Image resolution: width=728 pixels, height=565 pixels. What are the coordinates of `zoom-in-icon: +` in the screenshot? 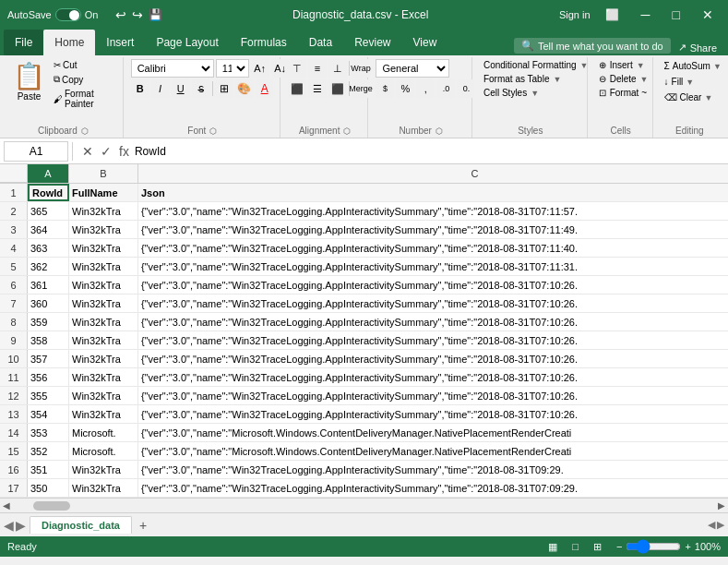 It's located at (687, 547).